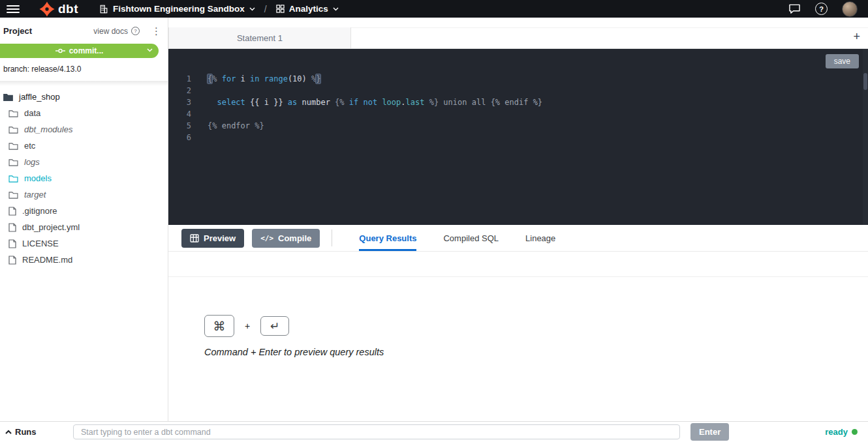 The width and height of the screenshot is (868, 442). I want to click on dbt-logo-icon, so click(47, 9).